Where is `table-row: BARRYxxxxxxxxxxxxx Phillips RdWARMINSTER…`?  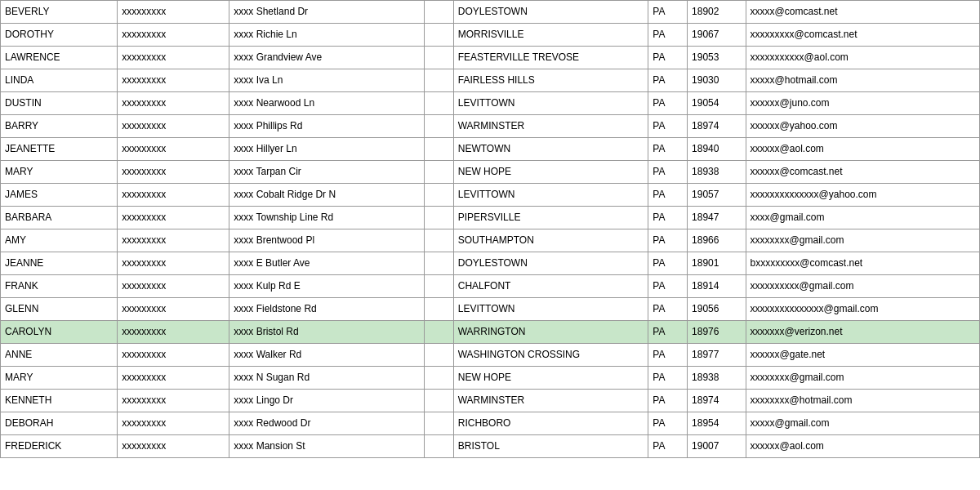
table-row: BARRYxxxxxxxxxxxxx Phillips RdWARMINSTER… is located at coordinates (490, 127).